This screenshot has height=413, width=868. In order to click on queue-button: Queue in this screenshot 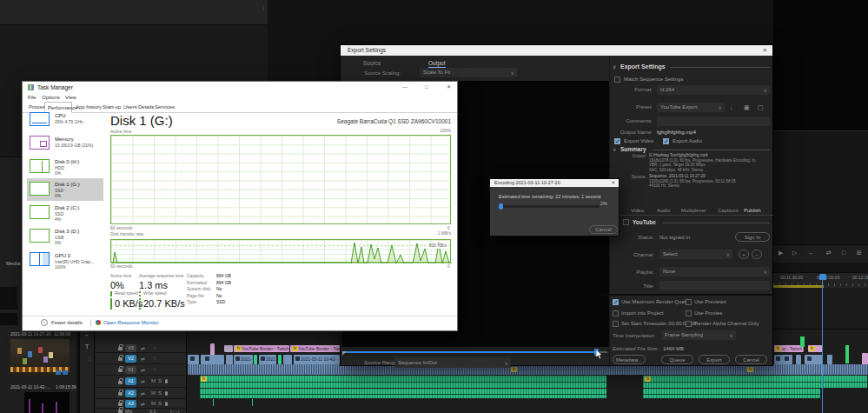, I will do `click(678, 360)`.